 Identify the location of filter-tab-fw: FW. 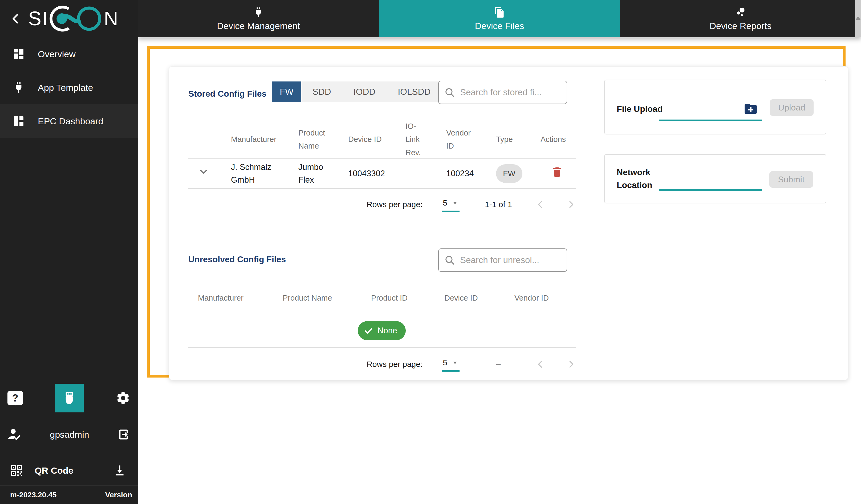
(287, 92).